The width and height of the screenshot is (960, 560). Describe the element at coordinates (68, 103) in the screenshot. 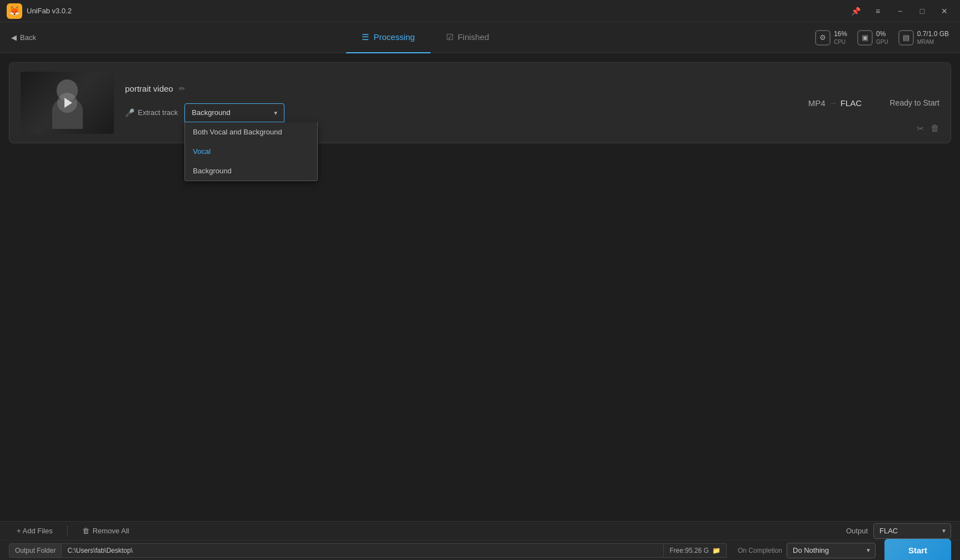

I see `play-icon` at that location.